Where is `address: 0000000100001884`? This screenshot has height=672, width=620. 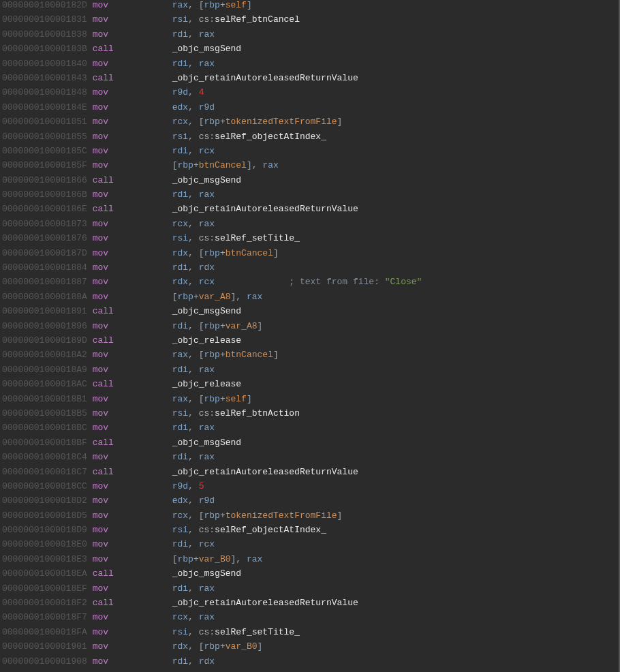 address: 0000000100001884 is located at coordinates (45, 267).